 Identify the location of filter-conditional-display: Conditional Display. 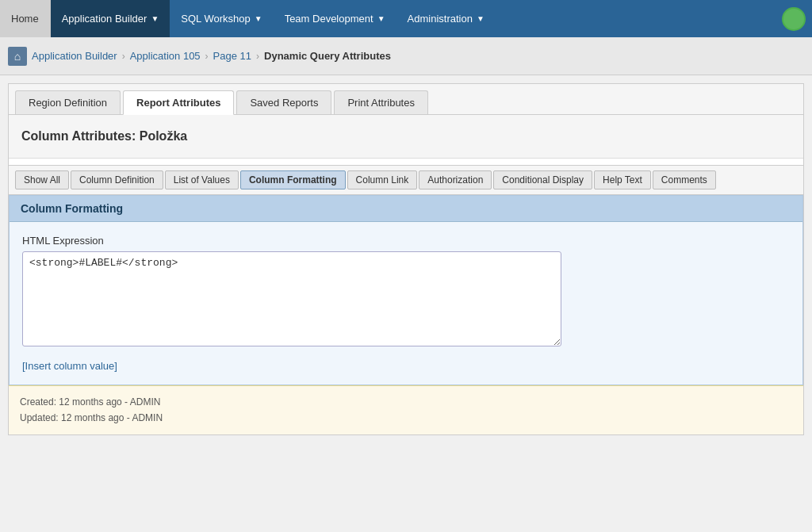
(542, 180).